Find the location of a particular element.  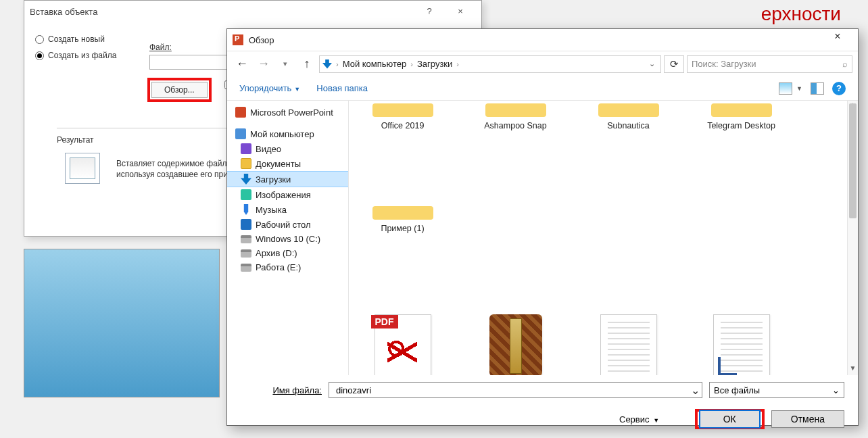

radio-create-new-label: Создать новый is located at coordinates (76, 39).